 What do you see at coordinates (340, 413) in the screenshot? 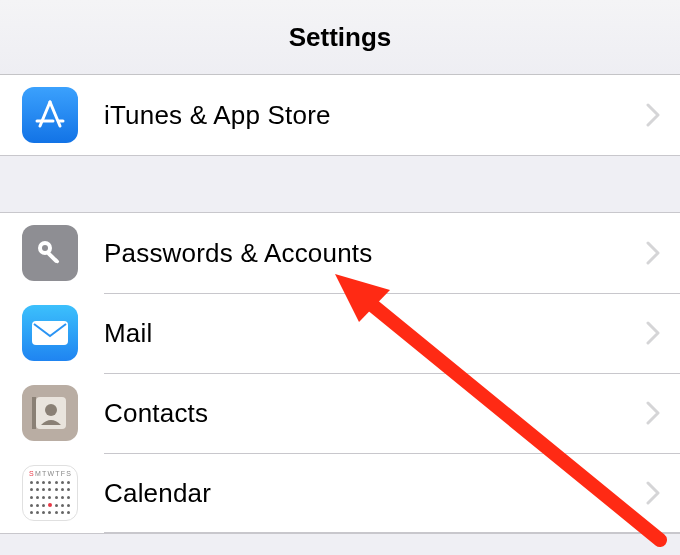
I see `row-contacts: Contacts` at bounding box center [340, 413].